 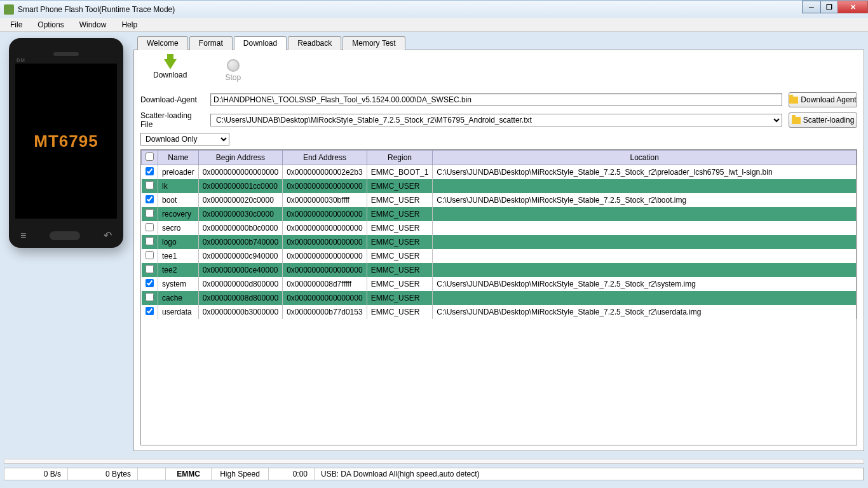 What do you see at coordinates (499, 72) in the screenshot?
I see `toolbar: Download Stop` at bounding box center [499, 72].